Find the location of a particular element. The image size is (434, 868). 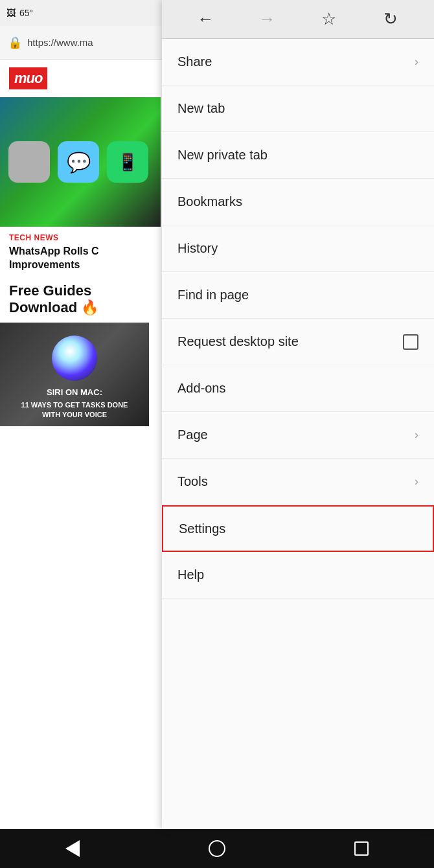

menu-toolbar: ← → ☆ ↻ is located at coordinates (298, 19).